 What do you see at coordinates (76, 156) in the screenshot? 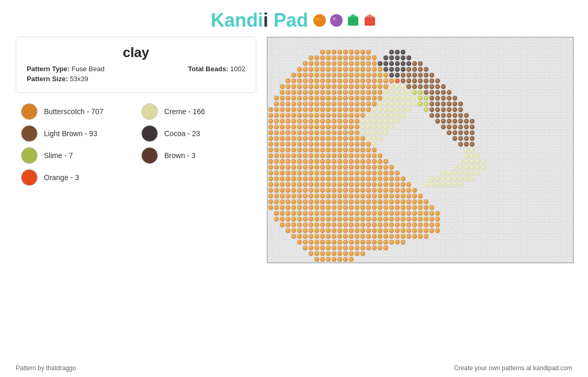
I see `color-item: Slime - 7` at bounding box center [76, 156].